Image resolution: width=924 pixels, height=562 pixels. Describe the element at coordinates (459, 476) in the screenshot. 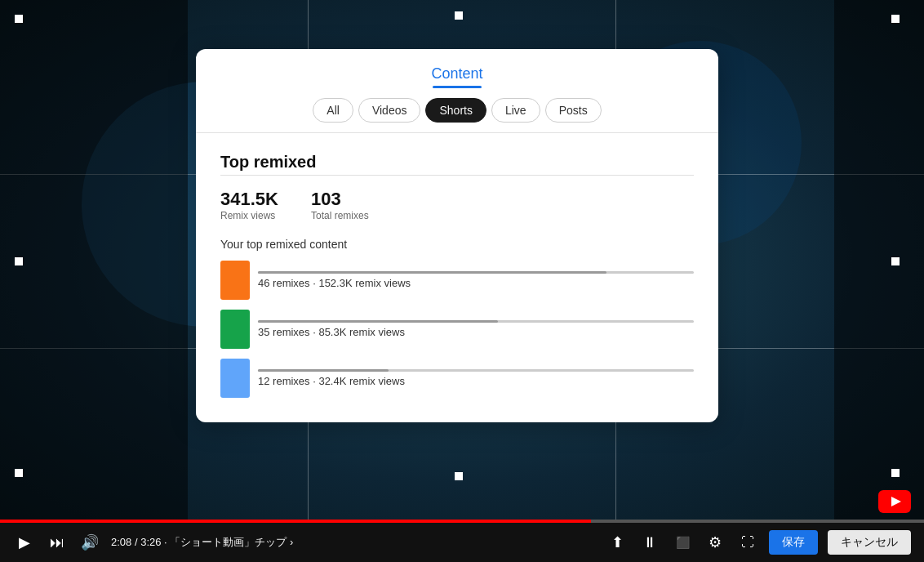

I see `crop-handle-bottom-center` at that location.